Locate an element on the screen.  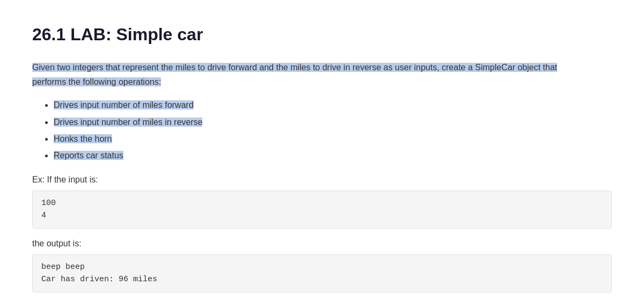
description-text: Given two integers that represent the mi… is located at coordinates (295, 75).